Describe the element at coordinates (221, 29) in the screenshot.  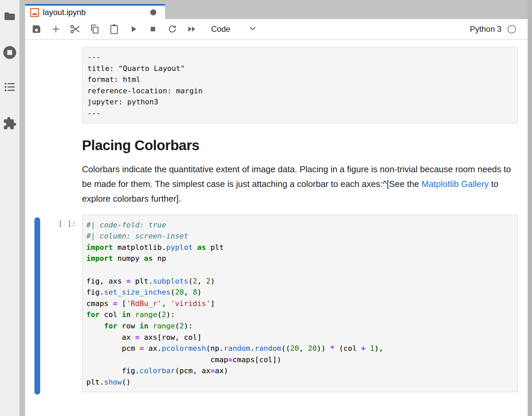
I see `cell-type-value: Code` at that location.